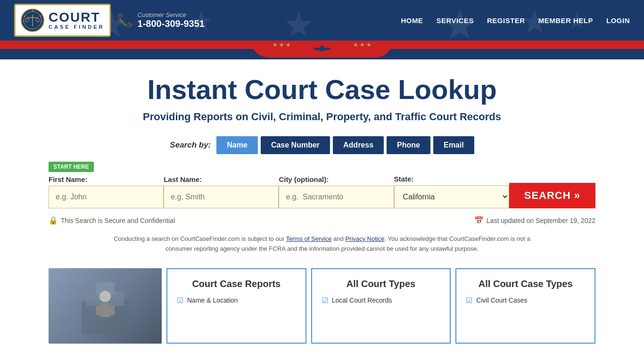  What do you see at coordinates (237, 145) in the screenshot?
I see `tab-name: Name` at bounding box center [237, 145].